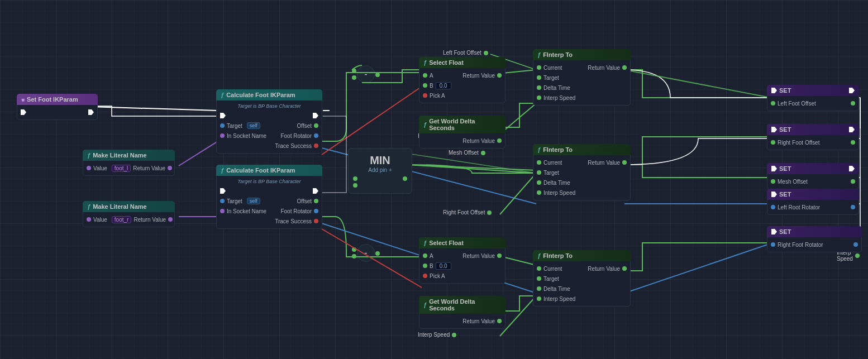 The width and height of the screenshot is (868, 359). I want to click on set-foot-ikparam-header: ■ Set Foot IKParam, so click(57, 99).